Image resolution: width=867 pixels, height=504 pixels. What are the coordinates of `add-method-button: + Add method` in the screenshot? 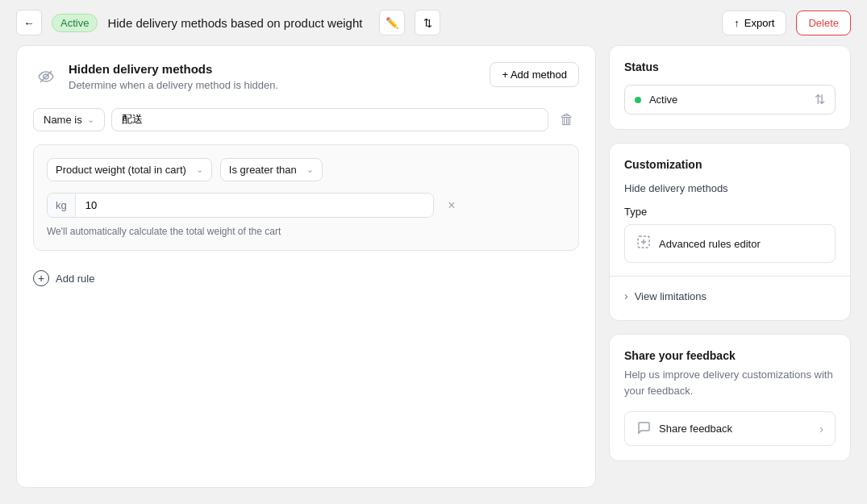 It's located at (534, 74).